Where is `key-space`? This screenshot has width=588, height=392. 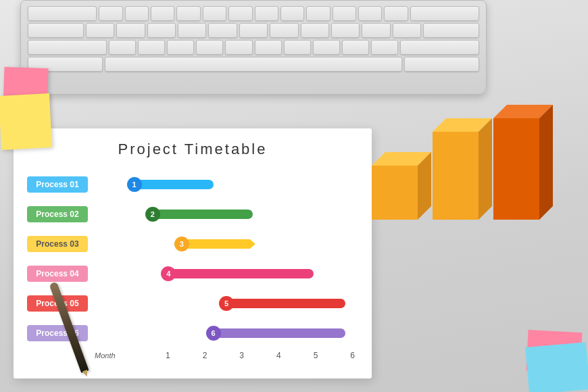
key-space is located at coordinates (253, 64).